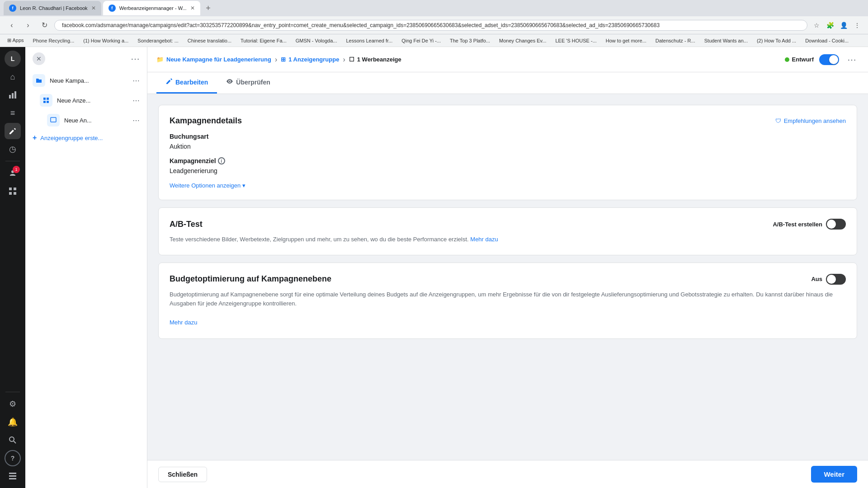 This screenshot has width=868, height=488. I want to click on browser-controls: ‹ › ↻ facebook.com/adsmanager/manage/cam…, so click(434, 25).